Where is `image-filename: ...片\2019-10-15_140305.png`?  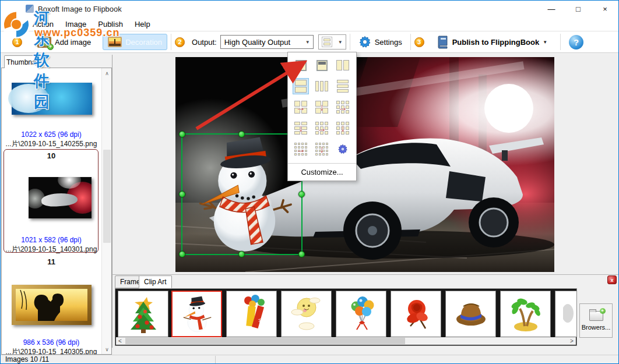
image-filename: ...片\2019-10-15_140305.png is located at coordinates (51, 351).